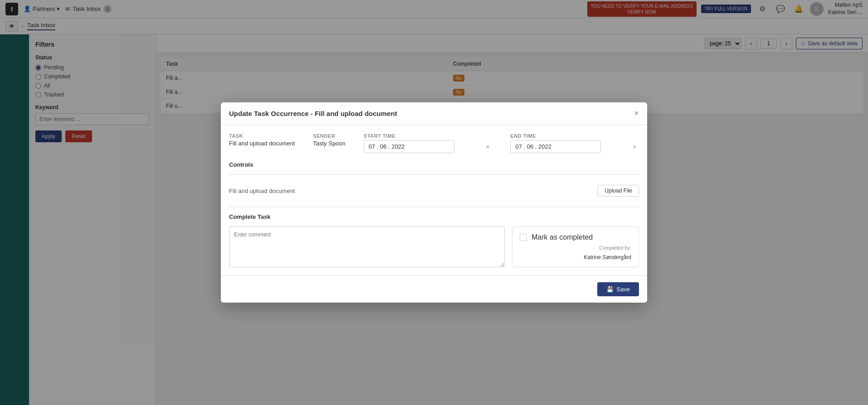  Describe the element at coordinates (262, 143) in the screenshot. I see `task-meta-value: Fill and upload document` at that location.